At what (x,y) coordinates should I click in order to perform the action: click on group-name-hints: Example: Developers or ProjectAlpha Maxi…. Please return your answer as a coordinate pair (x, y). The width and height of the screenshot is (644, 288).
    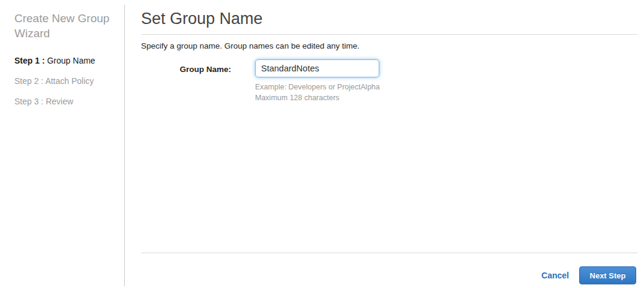
    Looking at the image, I should click on (317, 92).